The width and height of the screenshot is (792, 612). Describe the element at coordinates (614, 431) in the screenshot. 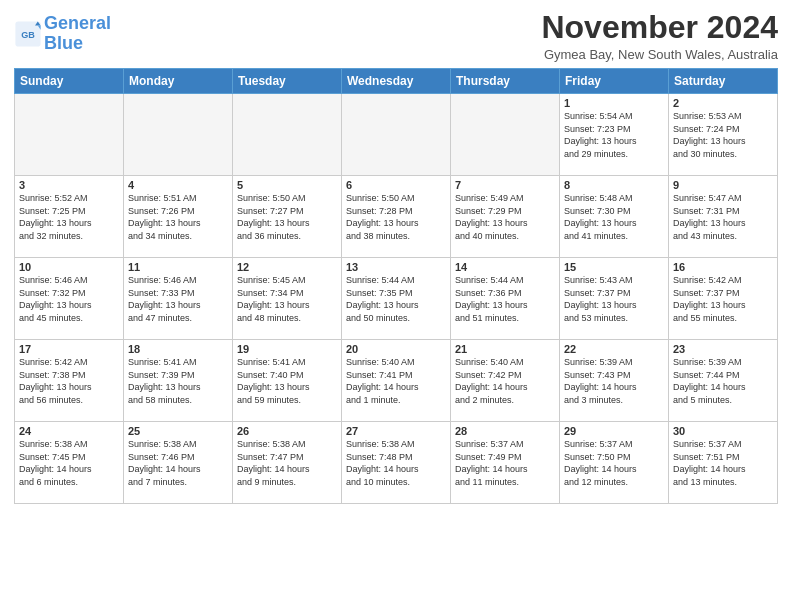

I see `day-number: 29` at that location.